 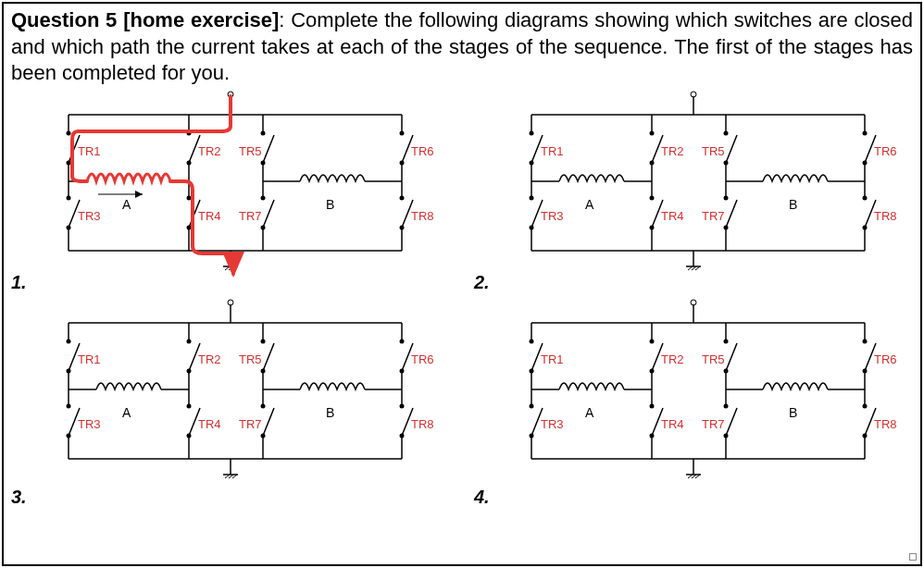 I want to click on label-tr4: TR4, so click(x=209, y=216).